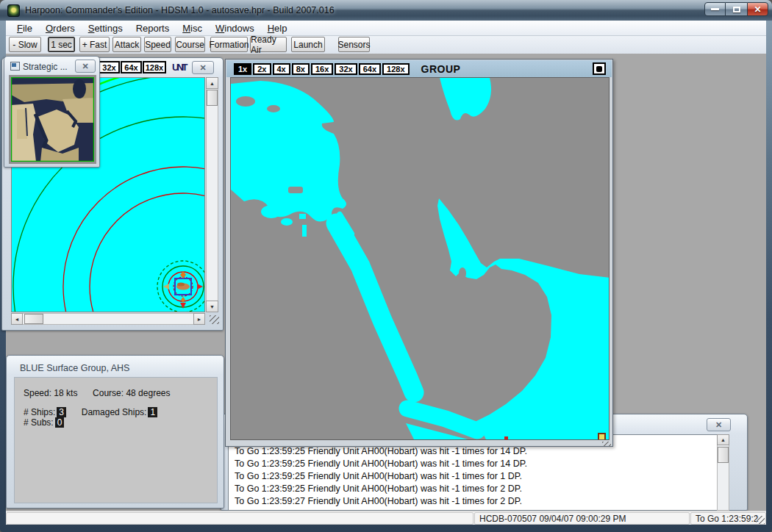 The height and width of the screenshot is (532, 772). Describe the element at coordinates (723, 455) in the screenshot. I see `log-scroll-thumb` at that location.